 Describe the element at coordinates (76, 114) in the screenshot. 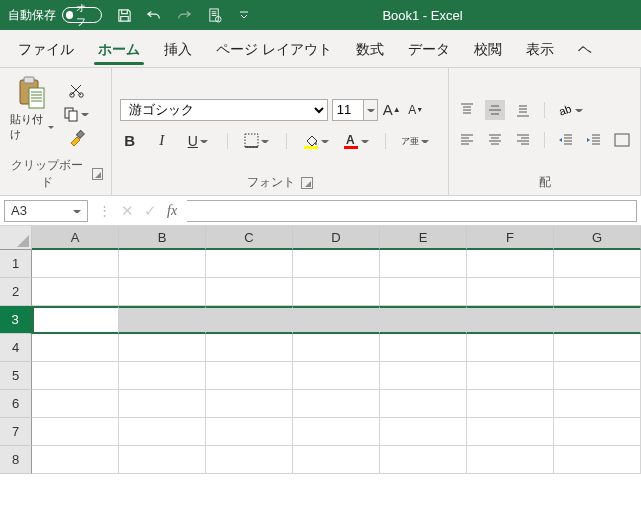

I see `copy-button` at that location.